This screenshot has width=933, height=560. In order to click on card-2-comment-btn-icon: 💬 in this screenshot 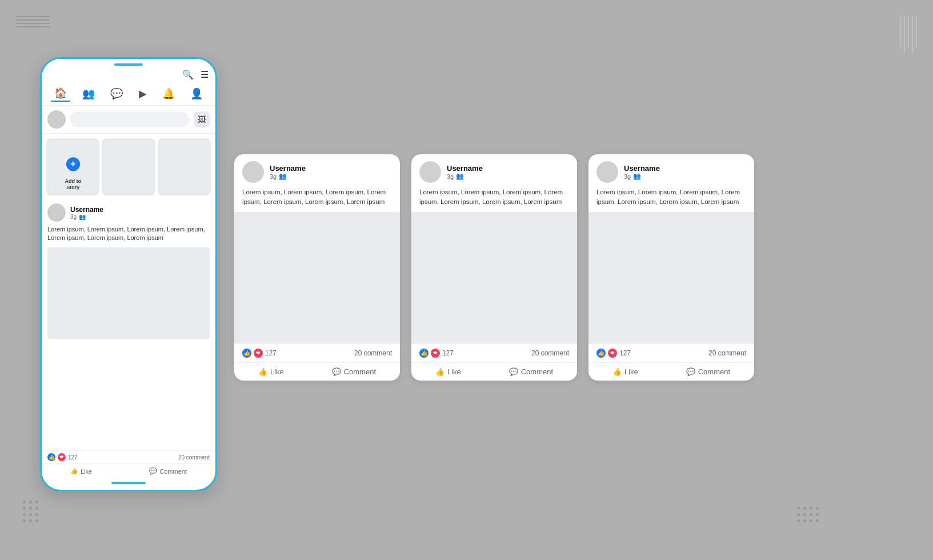, I will do `click(514, 371)`.